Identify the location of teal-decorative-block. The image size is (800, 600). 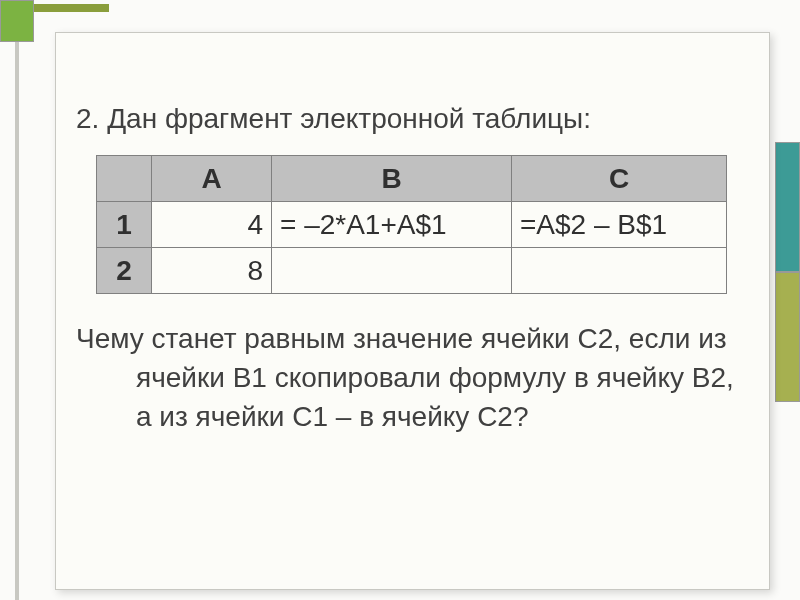
(788, 207).